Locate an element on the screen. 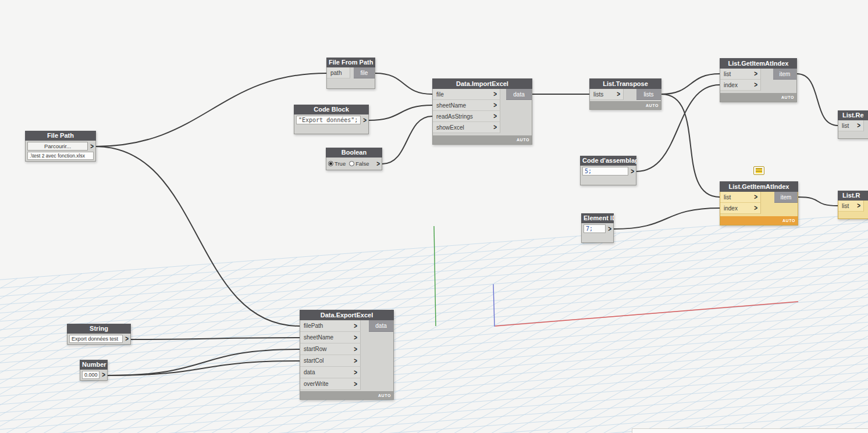 Image resolution: width=868 pixels, height=433 pixels. node-string: String Export données test > is located at coordinates (99, 334).